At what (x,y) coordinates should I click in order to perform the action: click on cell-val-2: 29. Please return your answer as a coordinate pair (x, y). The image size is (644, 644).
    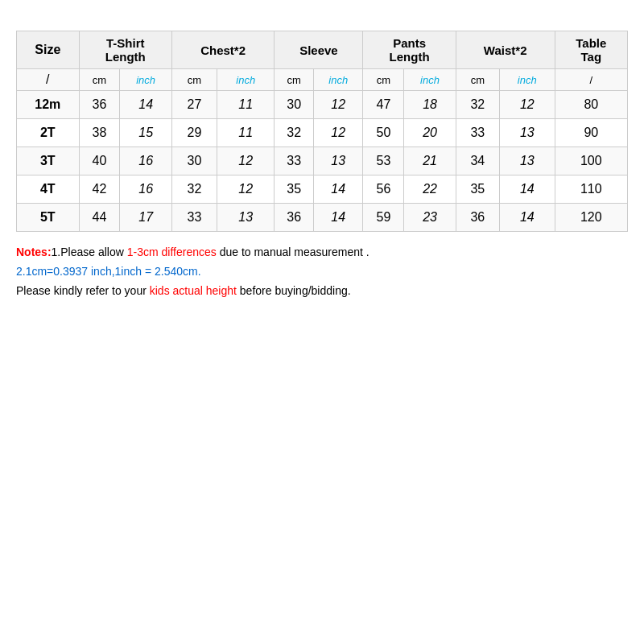
    Looking at the image, I should click on (194, 134).